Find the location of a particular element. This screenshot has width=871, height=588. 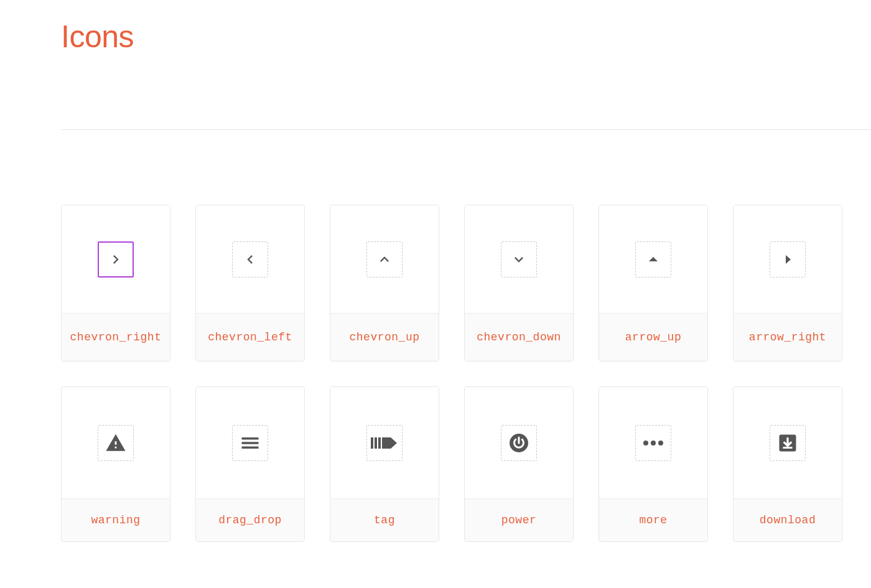

page-title: Icons is located at coordinates (466, 37).